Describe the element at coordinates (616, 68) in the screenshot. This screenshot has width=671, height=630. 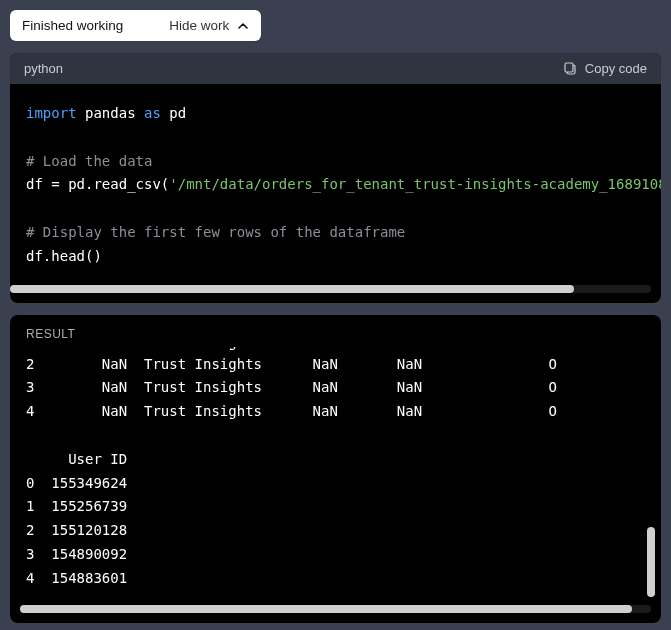
I see `copy-code-label: Copy code` at that location.